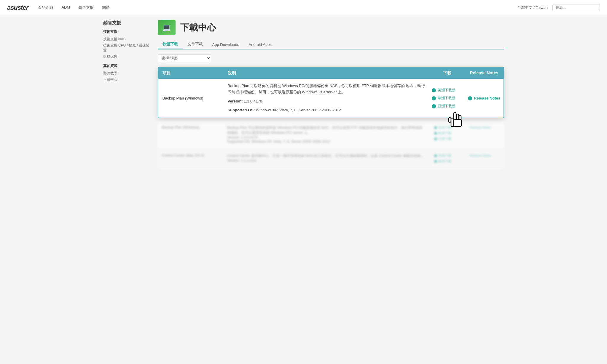  Describe the element at coordinates (326, 101) in the screenshot. I see `version-line: Version: 1.3.0.4170` at that location.